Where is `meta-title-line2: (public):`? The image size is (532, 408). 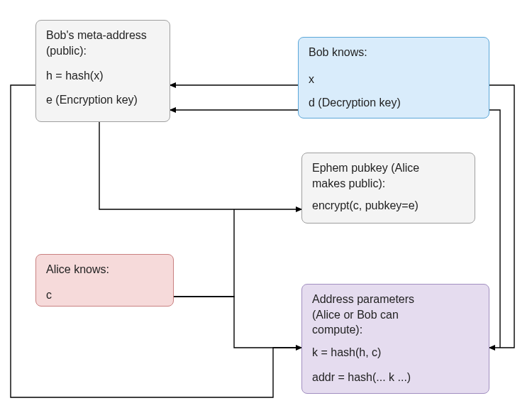
meta-title-line2: (public): is located at coordinates (67, 51).